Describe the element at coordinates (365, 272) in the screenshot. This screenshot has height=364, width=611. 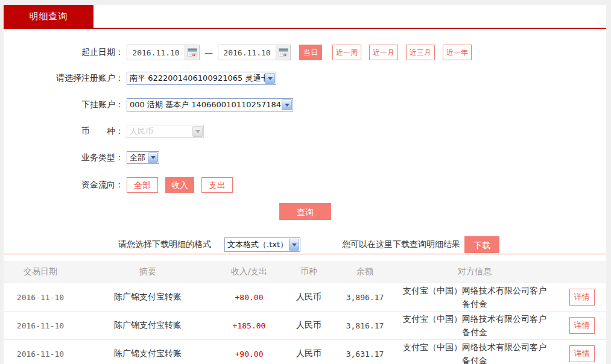
I see `header-balance: 余额` at that location.